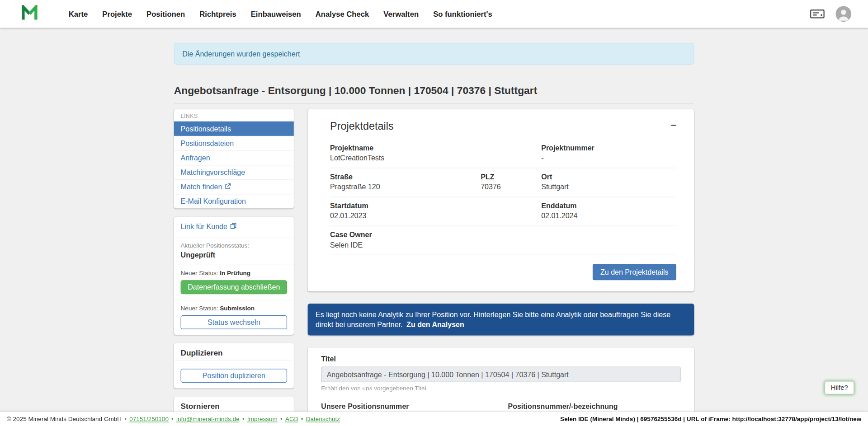  Describe the element at coordinates (237, 308) in the screenshot. I see `next-status-value: Submission` at that location.